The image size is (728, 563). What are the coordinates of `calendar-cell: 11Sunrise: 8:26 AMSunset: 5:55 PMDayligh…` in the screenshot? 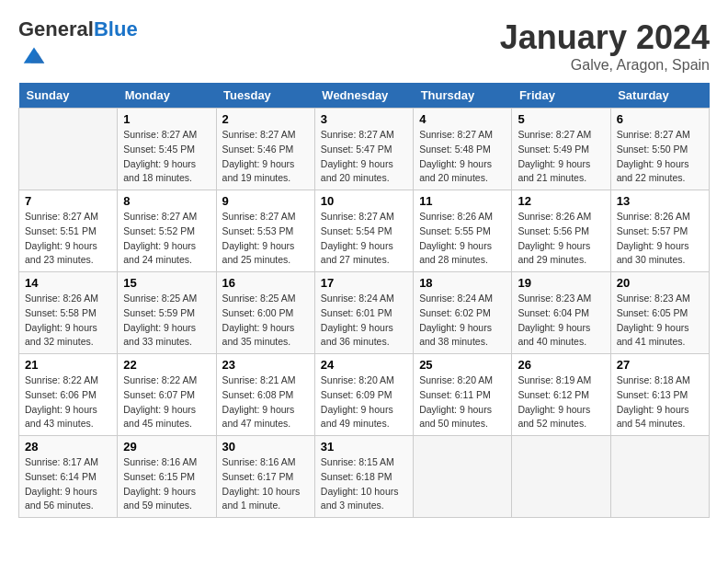 It's located at (463, 232).